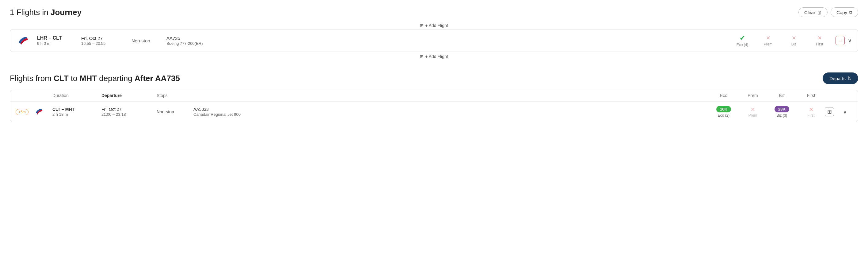  I want to click on eco-seats-label: Eco (2), so click(724, 115).